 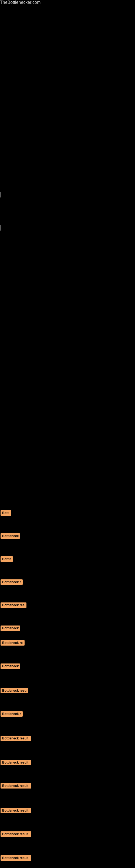 I want to click on bottleneck-result-button: Bottleneck resu, so click(x=14, y=691).